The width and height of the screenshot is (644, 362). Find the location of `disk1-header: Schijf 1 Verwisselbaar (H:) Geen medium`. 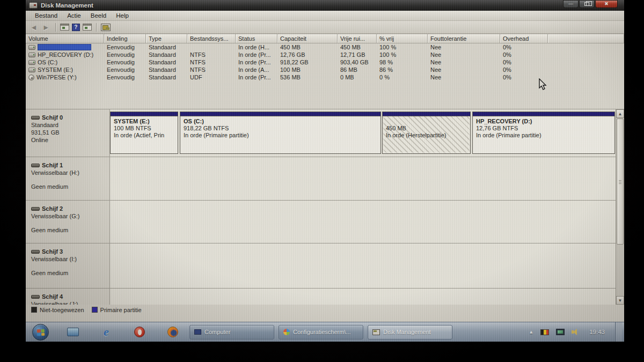

disk1-header: Schijf 1 Verwisselbaar (H:) Geen medium is located at coordinates (68, 179).